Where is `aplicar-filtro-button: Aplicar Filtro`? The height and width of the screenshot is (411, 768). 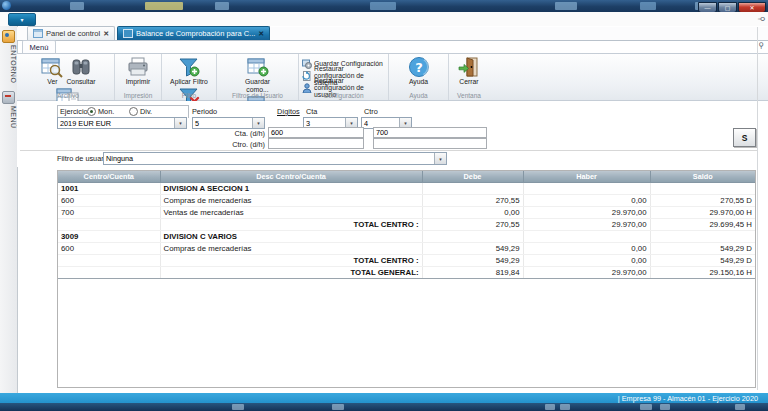 aplicar-filtro-button: Aplicar Filtro is located at coordinates (189, 71).